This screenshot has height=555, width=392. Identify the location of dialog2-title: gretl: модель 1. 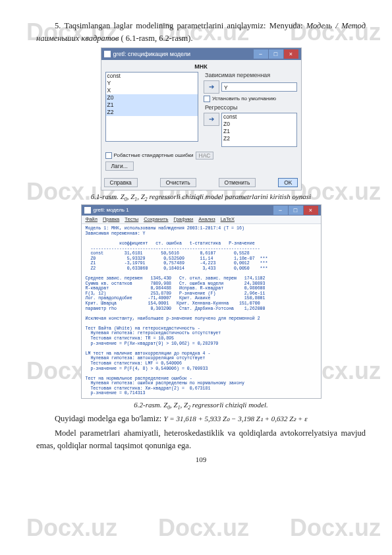
(111, 210).